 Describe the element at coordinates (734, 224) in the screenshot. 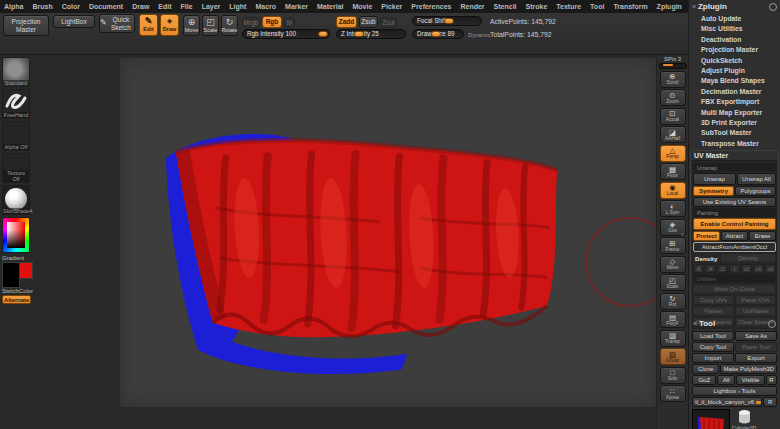

I see `enable-control-painting-button: Enable Control Painting` at that location.